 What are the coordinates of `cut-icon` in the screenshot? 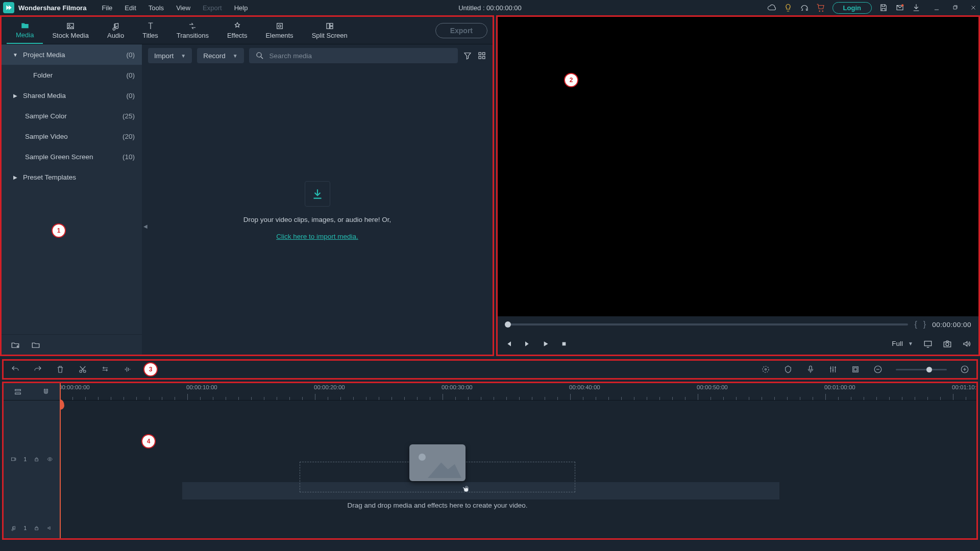 It's located at (83, 369).